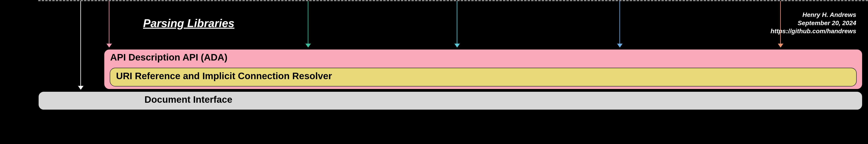 This screenshot has width=868, height=144. I want to click on layer-document-interface-label: Document Interface, so click(451, 98).